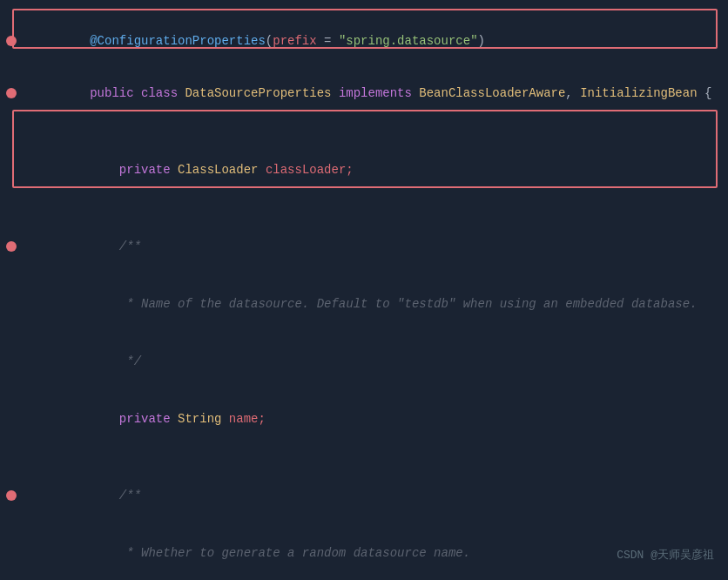 This screenshot has height=580, width=728. Describe the element at coordinates (665, 555) in the screenshot. I see `watermark: CSDN @天师吴彦祖` at that location.